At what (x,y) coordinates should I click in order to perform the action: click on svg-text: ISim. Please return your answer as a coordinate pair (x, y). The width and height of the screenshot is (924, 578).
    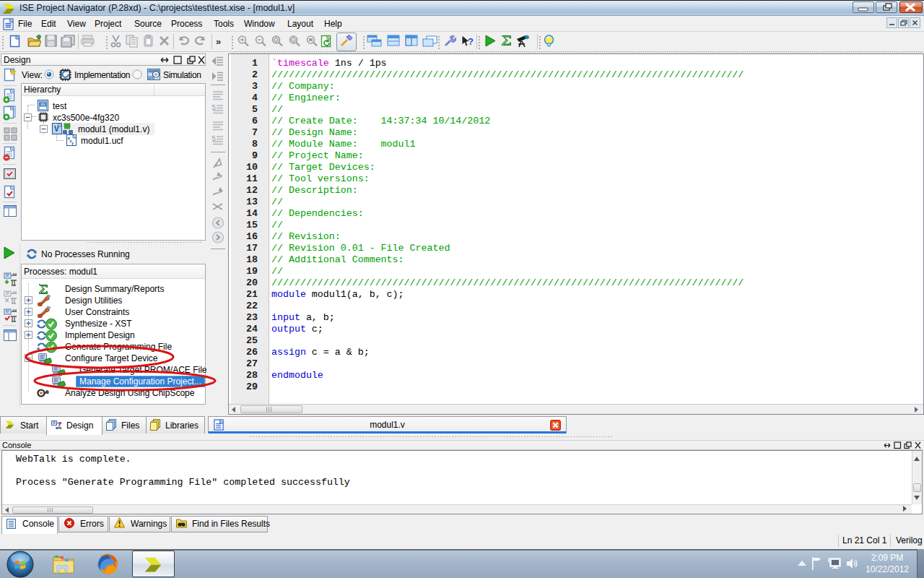
    Looking at the image, I should click on (153, 78).